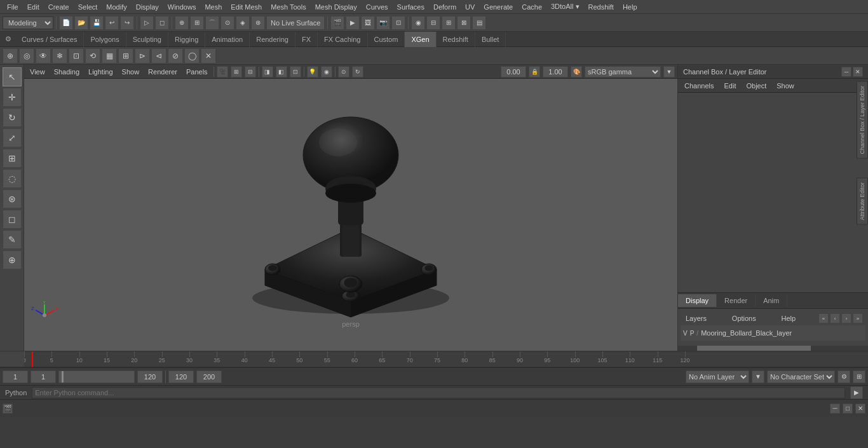 This screenshot has height=448, width=868. I want to click on help-menu: Help, so click(789, 318).